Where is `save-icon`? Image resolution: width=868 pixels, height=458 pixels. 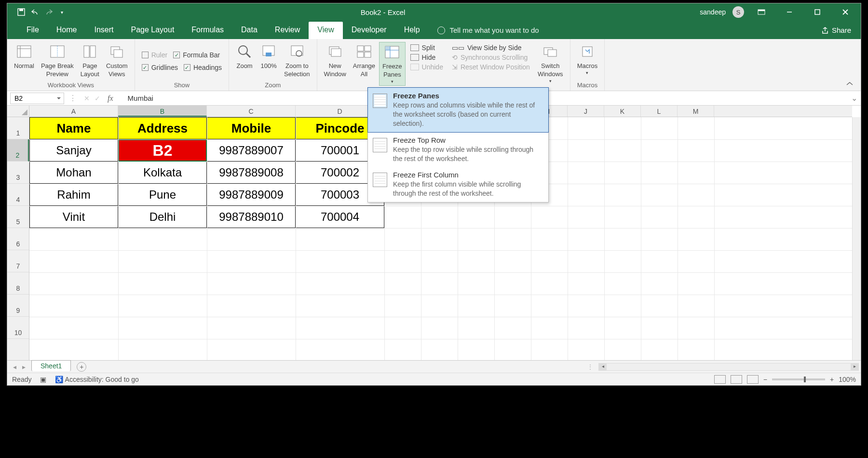
save-icon is located at coordinates (21, 12).